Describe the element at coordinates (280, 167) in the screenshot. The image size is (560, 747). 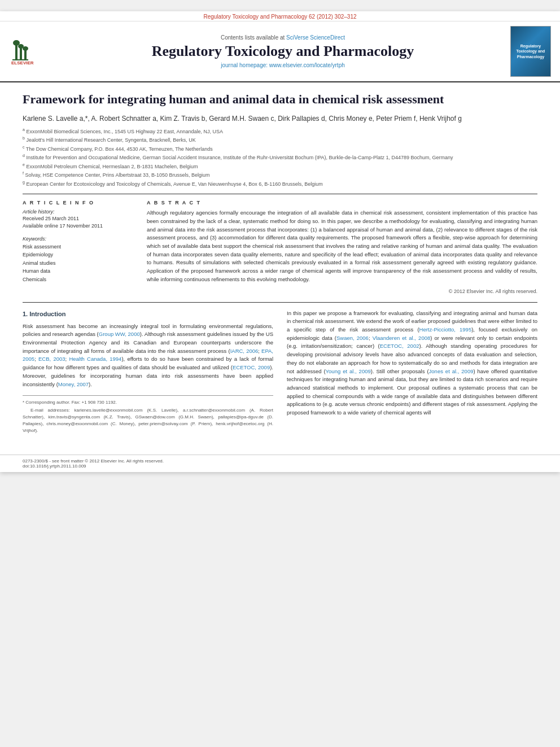
I see `affiliation-e: e ExxonMobil Petroleum Chemical, Hermesl…` at that location.